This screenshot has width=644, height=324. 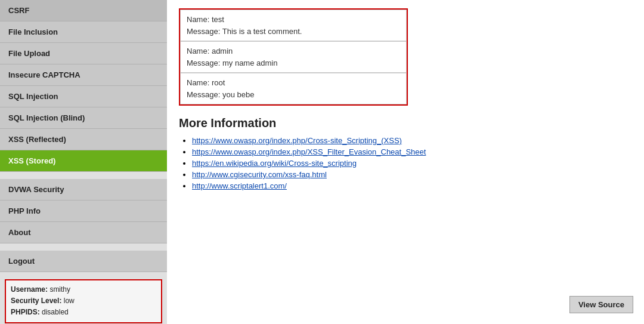 What do you see at coordinates (83, 313) in the screenshot?
I see `phpids-line: PHPIDS: disabled` at bounding box center [83, 313].